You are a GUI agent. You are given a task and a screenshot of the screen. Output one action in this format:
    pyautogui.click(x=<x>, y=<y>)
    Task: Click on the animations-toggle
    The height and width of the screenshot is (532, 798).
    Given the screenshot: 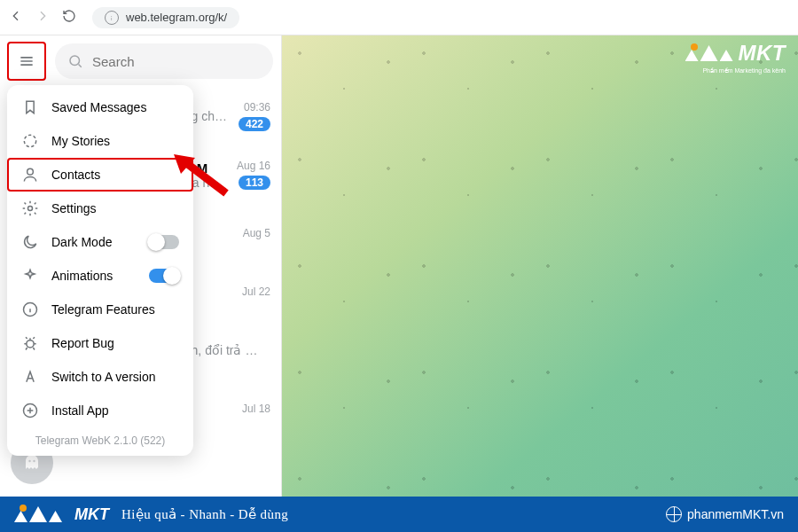 What is the action you would take?
    pyautogui.click(x=164, y=276)
    